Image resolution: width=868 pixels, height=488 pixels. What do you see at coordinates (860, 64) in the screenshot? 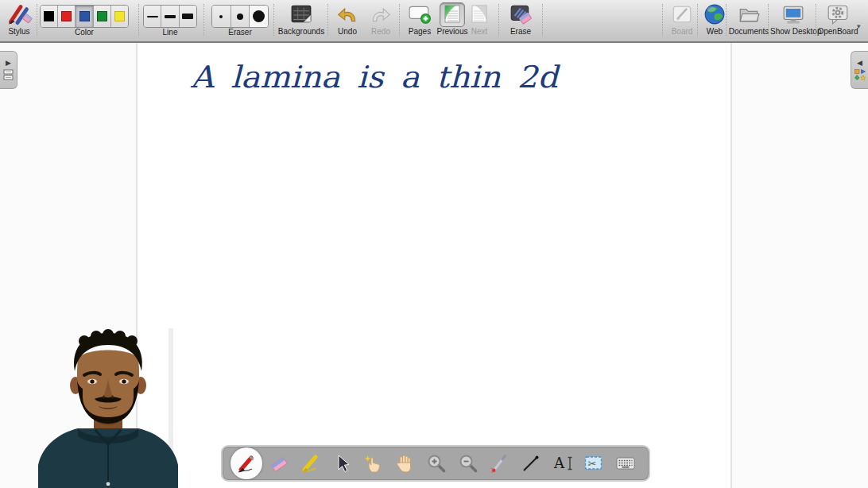
I see `expand-left-icon: ◀` at bounding box center [860, 64].